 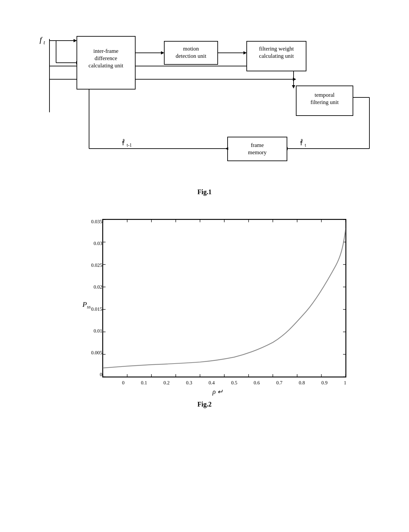 I want to click on svg-text: inter-frame, so click(x=106, y=51).